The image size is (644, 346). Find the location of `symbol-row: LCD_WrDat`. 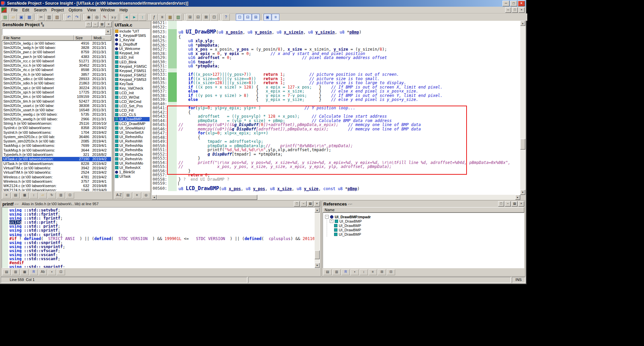

symbol-row: LCD_WrDat is located at coordinates (132, 97).